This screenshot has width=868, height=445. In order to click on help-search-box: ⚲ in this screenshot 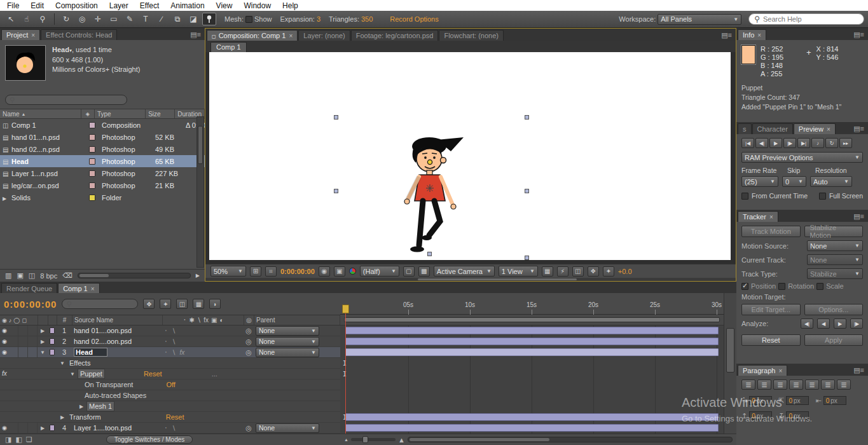, I will do `click(806, 19)`.